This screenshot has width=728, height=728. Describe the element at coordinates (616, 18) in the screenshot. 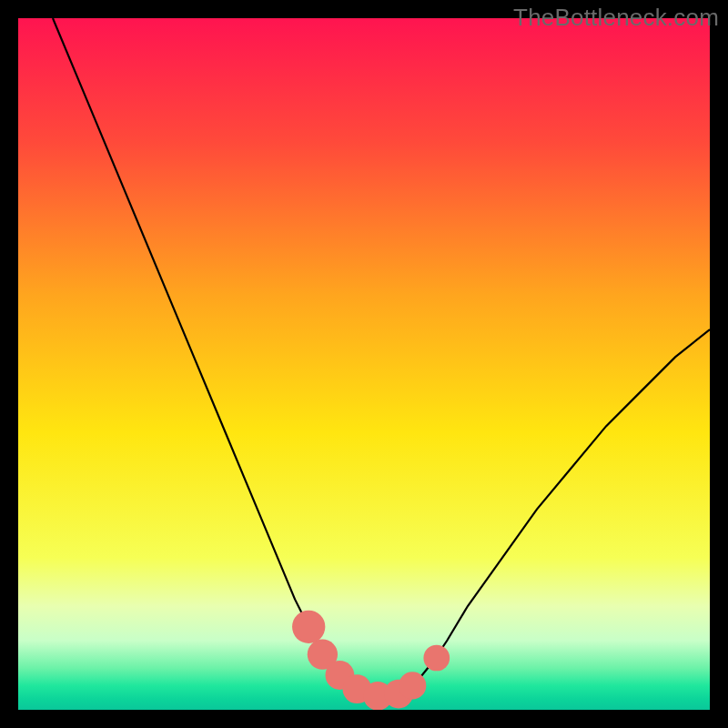

I see `watermark-text: TheBottleneck.com` at that location.